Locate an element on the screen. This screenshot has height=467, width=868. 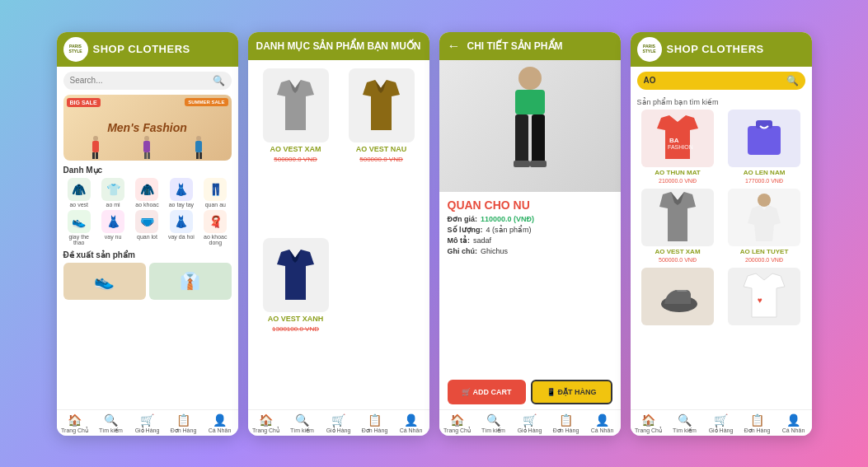
result-image: ♥ is located at coordinates (764, 297).